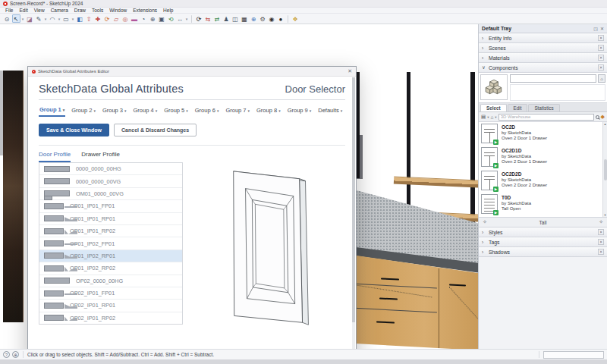 This screenshot has width=607, height=364. Describe the element at coordinates (296, 18) in the screenshot. I see `extension-cube-icon: ❖` at that location.